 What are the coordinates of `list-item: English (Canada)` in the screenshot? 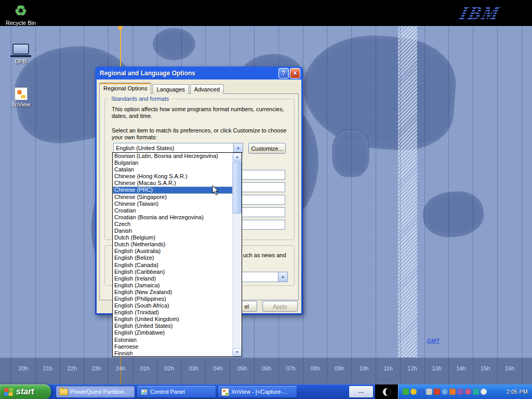 It's located at (172, 265).